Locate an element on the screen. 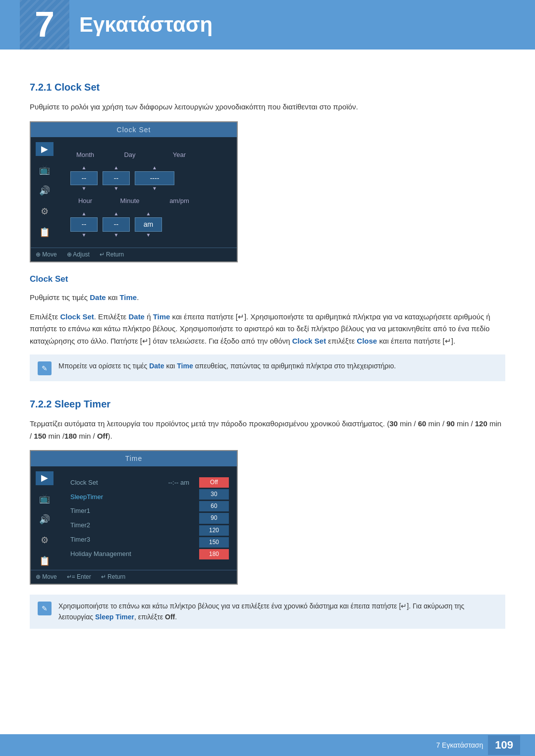  hour-input: -- is located at coordinates (84, 224).